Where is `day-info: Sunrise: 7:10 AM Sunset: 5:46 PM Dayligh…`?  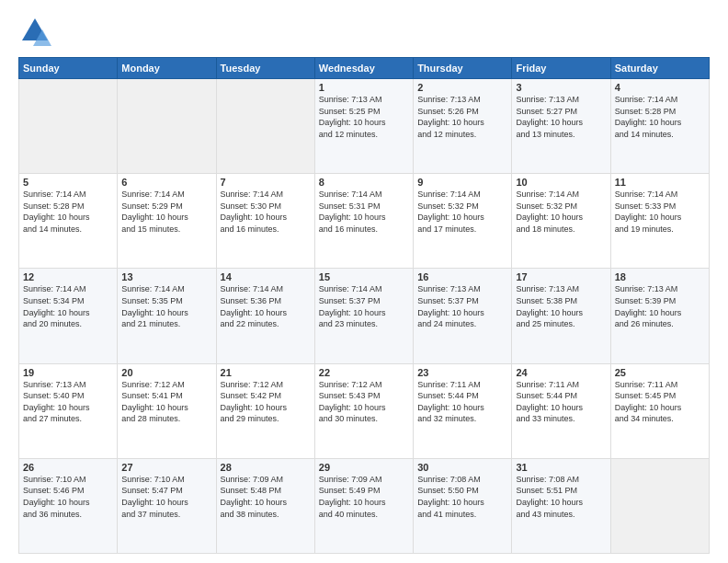 day-info: Sunrise: 7:10 AM Sunset: 5:46 PM Dayligh… is located at coordinates (68, 497).